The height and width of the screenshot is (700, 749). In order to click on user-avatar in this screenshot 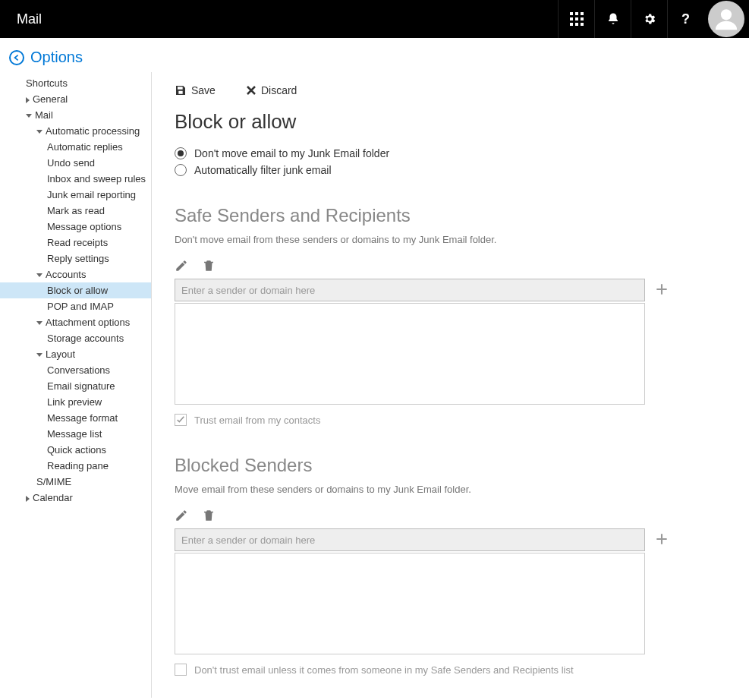, I will do `click(726, 19)`.